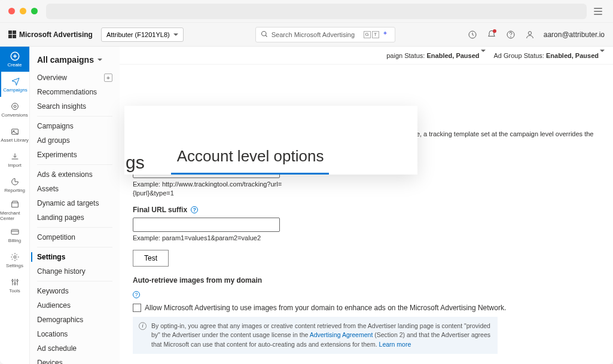 The image size is (613, 364). I want to click on maximize-window-button, so click(35, 11).